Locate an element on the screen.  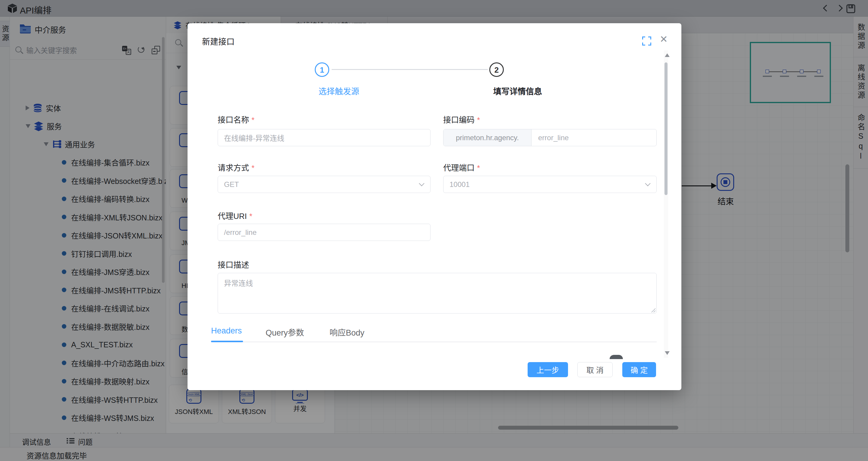
scroll-up-icon is located at coordinates (667, 55).